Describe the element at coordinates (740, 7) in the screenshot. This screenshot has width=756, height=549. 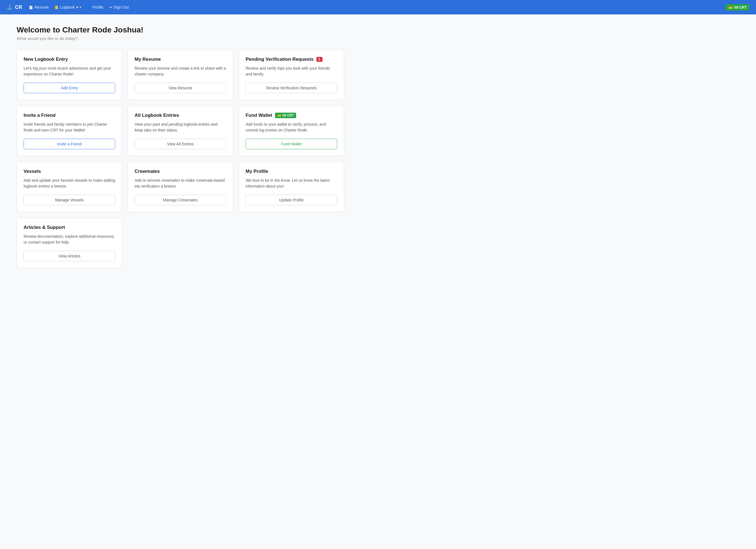
I see `crt-amount: 59 CRT` at that location.